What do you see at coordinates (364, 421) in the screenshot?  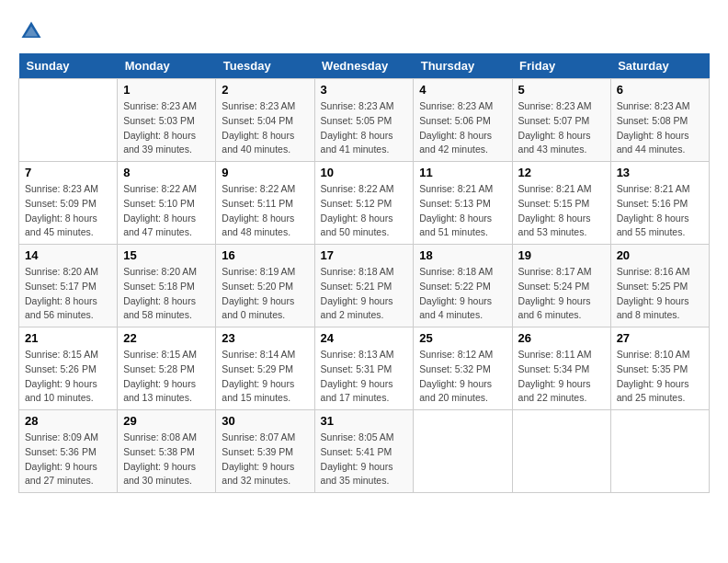 I see `day-number: 31` at bounding box center [364, 421].